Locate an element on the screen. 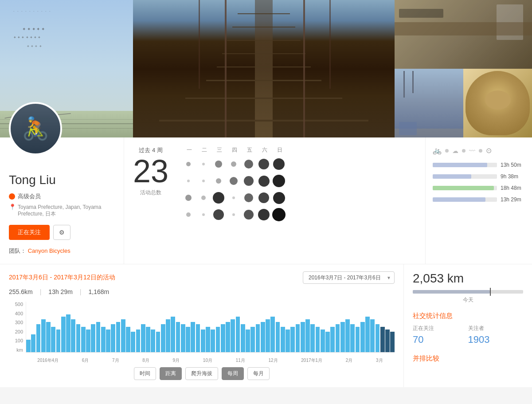  chart-controls: 时间 距离 爬升海拔 每周 每月 is located at coordinates (202, 373).